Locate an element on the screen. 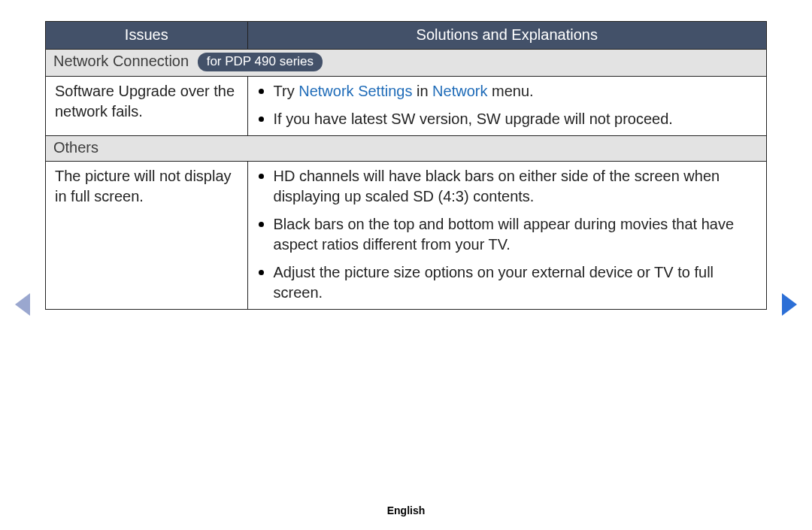 This screenshot has height=530, width=812. col-header-issues: Issues is located at coordinates (147, 36).